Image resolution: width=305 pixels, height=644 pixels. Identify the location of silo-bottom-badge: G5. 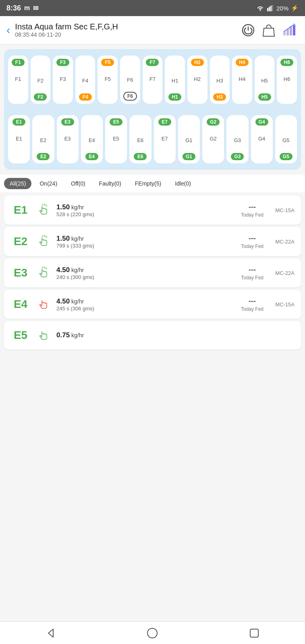
(286, 157).